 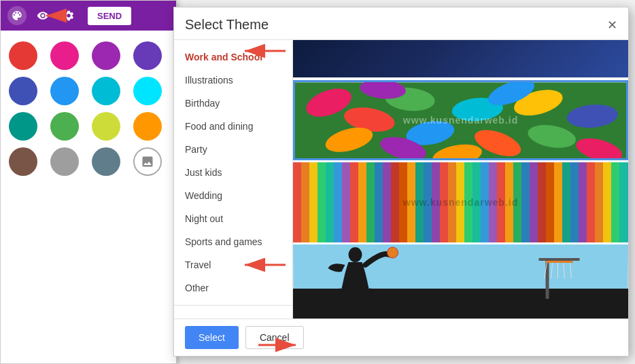 What do you see at coordinates (233, 80) in the screenshot?
I see `menu-item-illustrations: Illustrations` at bounding box center [233, 80].